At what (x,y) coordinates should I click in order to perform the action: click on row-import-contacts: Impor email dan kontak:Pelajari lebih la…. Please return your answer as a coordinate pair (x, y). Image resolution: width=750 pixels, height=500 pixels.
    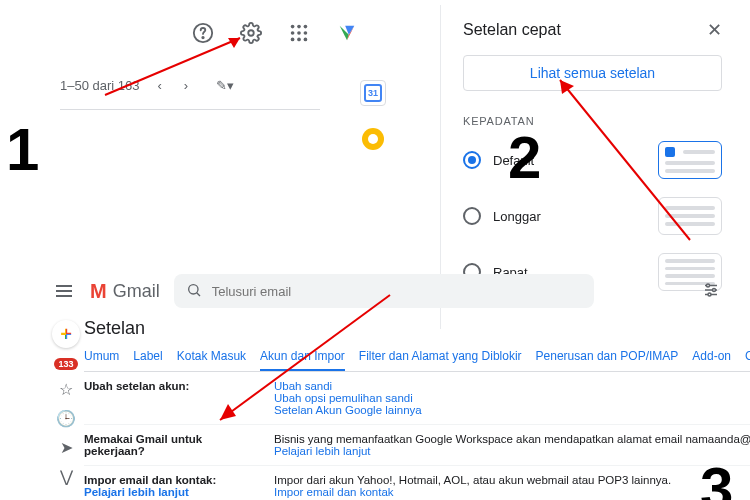
    Looking at the image, I should click on (417, 483).